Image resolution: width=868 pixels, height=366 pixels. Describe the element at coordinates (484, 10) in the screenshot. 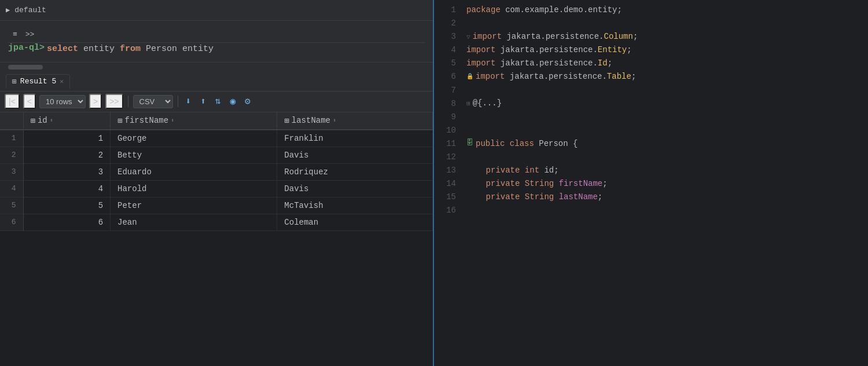

I see `code-token: package` at that location.